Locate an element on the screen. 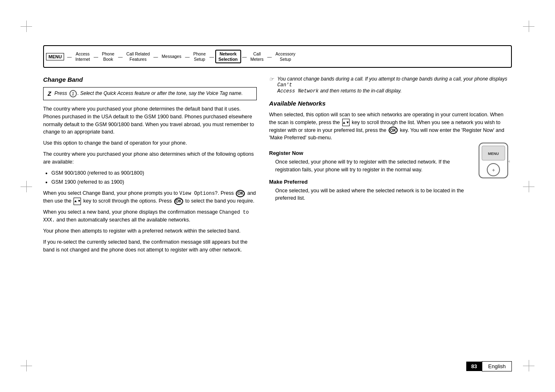 This screenshot has height=392, width=555. warning-note: ☞ You cannot change bands during a call.… is located at coordinates (390, 85).